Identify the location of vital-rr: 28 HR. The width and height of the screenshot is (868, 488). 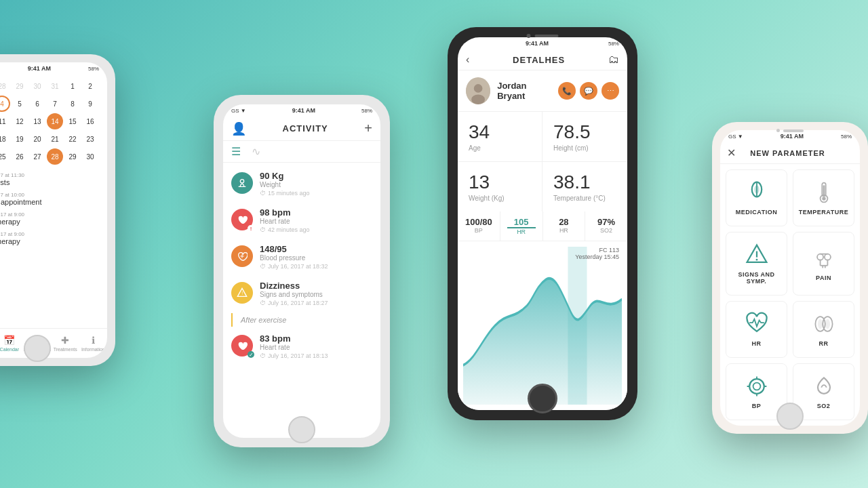
(564, 226).